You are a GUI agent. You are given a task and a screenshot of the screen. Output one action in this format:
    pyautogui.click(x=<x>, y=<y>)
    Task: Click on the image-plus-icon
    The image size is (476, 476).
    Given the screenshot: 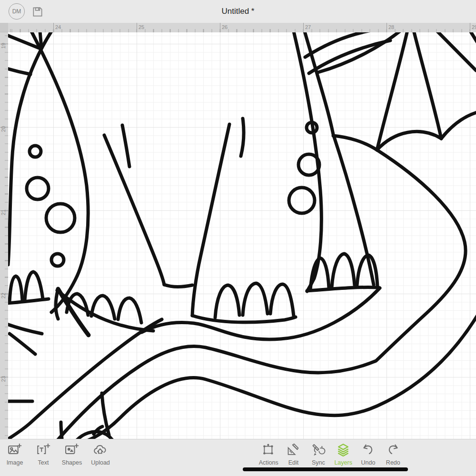 What is the action you would take?
    pyautogui.click(x=15, y=450)
    